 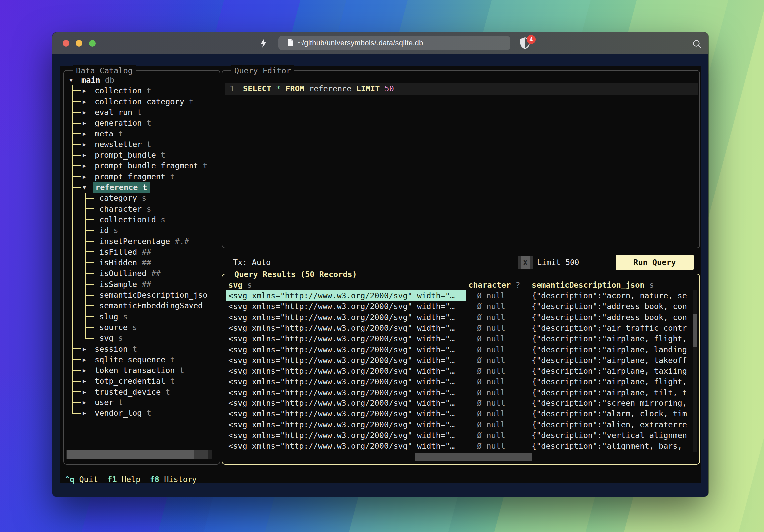 I want to click on footer-key: f1, so click(x=112, y=479).